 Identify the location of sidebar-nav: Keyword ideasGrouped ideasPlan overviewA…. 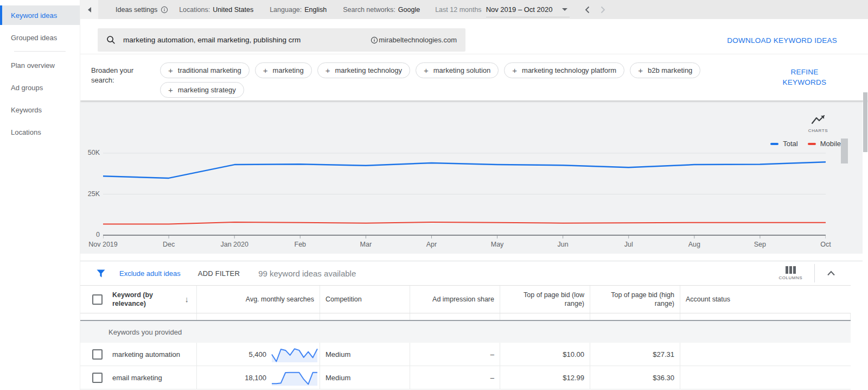
(40, 74).